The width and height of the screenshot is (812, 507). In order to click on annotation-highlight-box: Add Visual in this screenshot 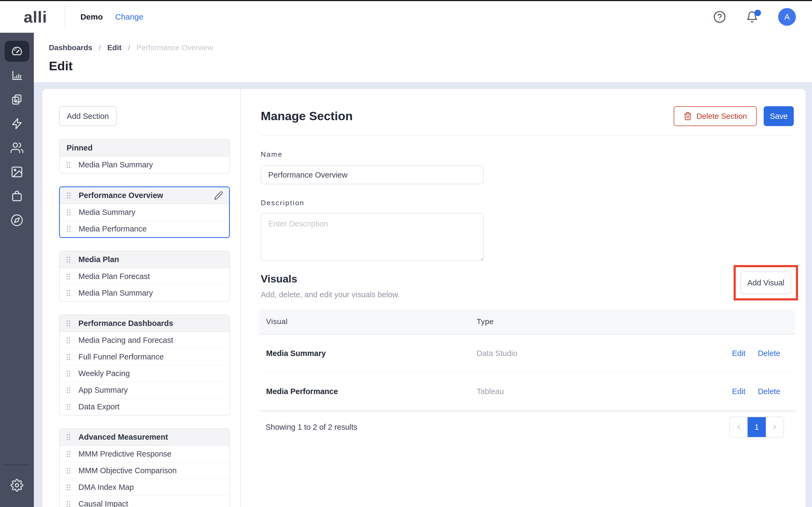, I will do `click(766, 283)`.